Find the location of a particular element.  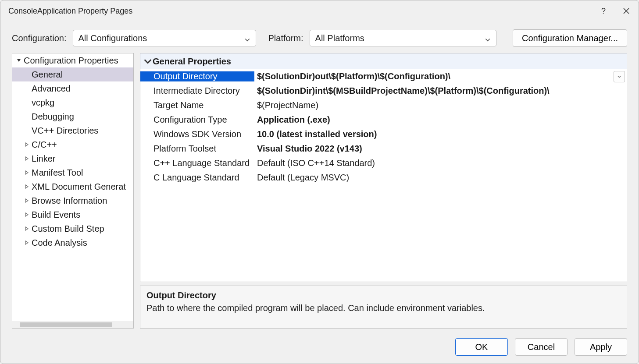

property-label: C Language Standard is located at coordinates (197, 178).